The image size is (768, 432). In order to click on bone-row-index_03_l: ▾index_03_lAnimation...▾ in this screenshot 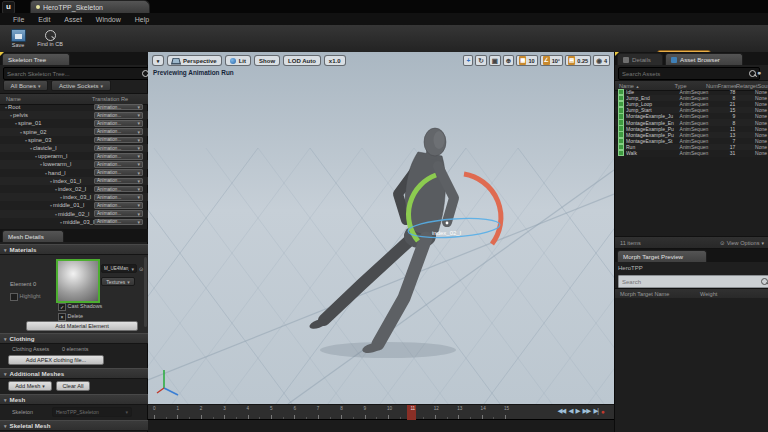, I will do `click(74, 197)`.